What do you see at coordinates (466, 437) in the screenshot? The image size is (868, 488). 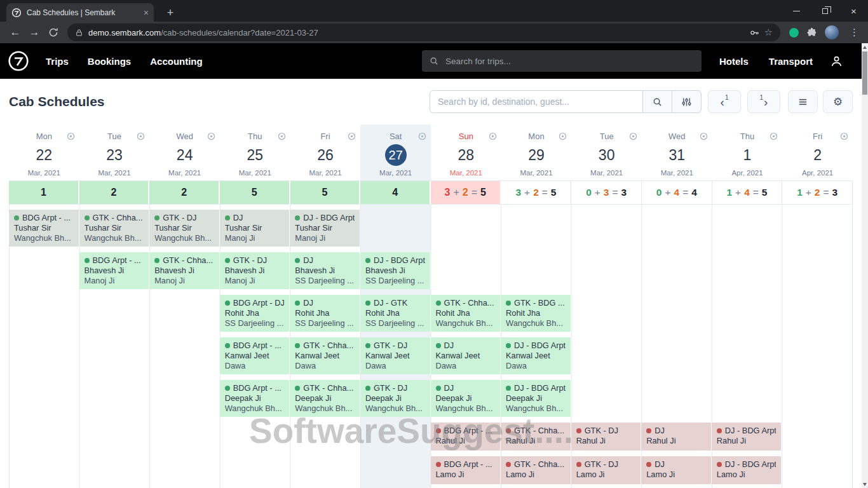 I see `schedule-cell: BDG Arpt - ...Rahul Ji` at bounding box center [466, 437].